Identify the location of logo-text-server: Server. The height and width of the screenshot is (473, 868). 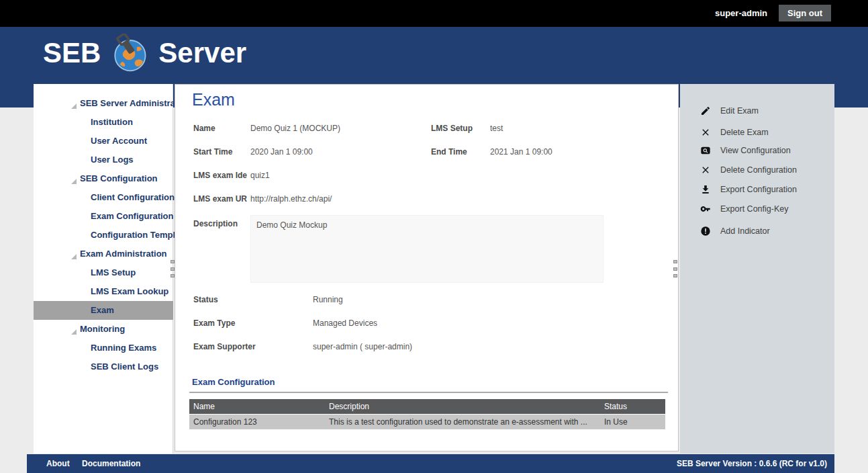
(203, 53).